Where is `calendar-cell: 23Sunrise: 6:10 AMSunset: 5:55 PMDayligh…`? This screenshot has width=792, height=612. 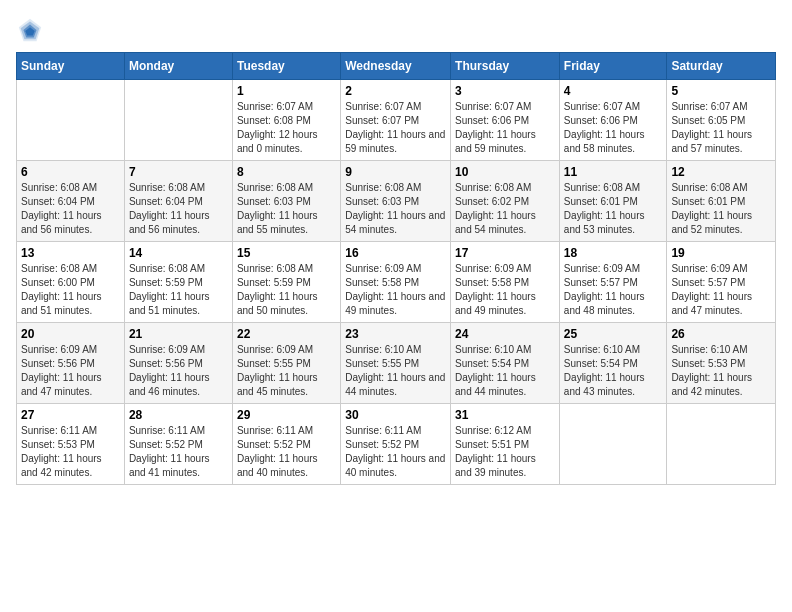 calendar-cell: 23Sunrise: 6:10 AMSunset: 5:55 PMDayligh… is located at coordinates (396, 364).